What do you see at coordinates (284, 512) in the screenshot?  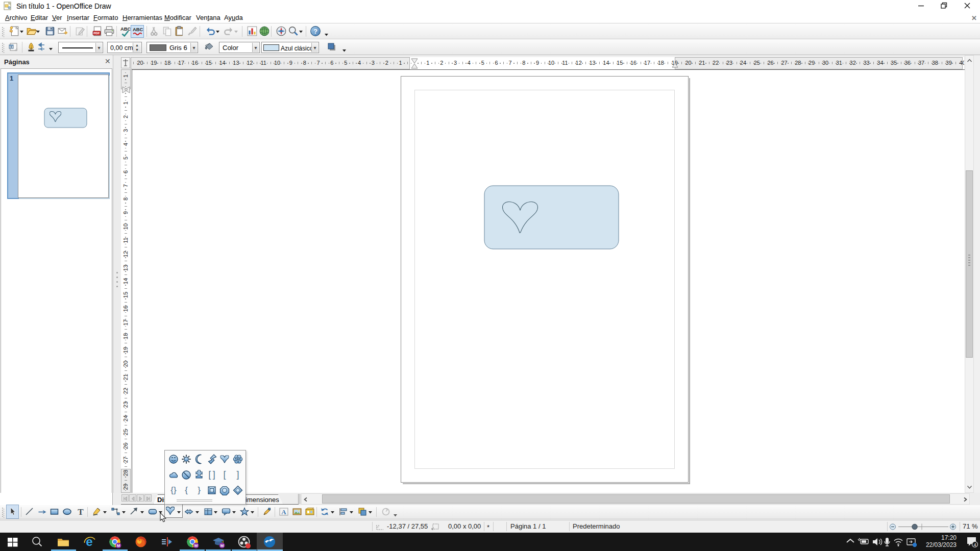 I see `svg-text: A` at bounding box center [284, 512].